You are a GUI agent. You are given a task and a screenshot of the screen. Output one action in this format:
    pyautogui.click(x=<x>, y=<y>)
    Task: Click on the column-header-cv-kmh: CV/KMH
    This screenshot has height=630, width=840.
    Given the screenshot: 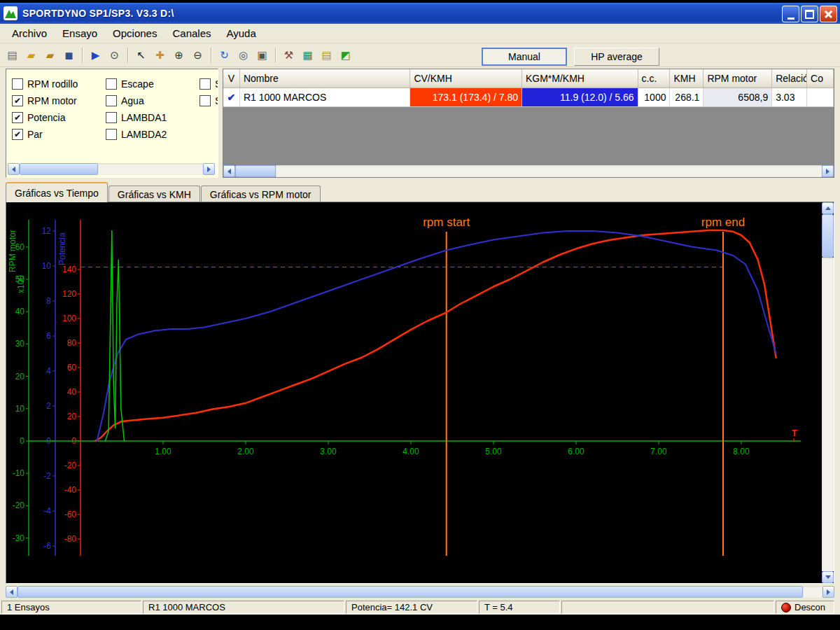 What is the action you would take?
    pyautogui.click(x=466, y=78)
    